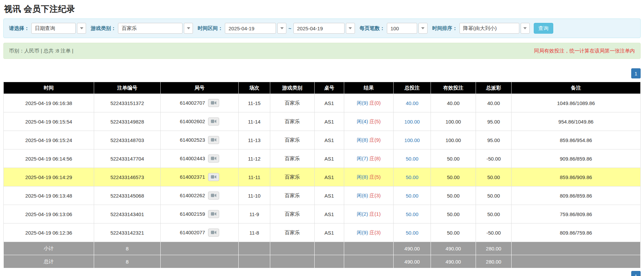 The image size is (644, 276). I want to click on column-header: 结果, so click(369, 88).